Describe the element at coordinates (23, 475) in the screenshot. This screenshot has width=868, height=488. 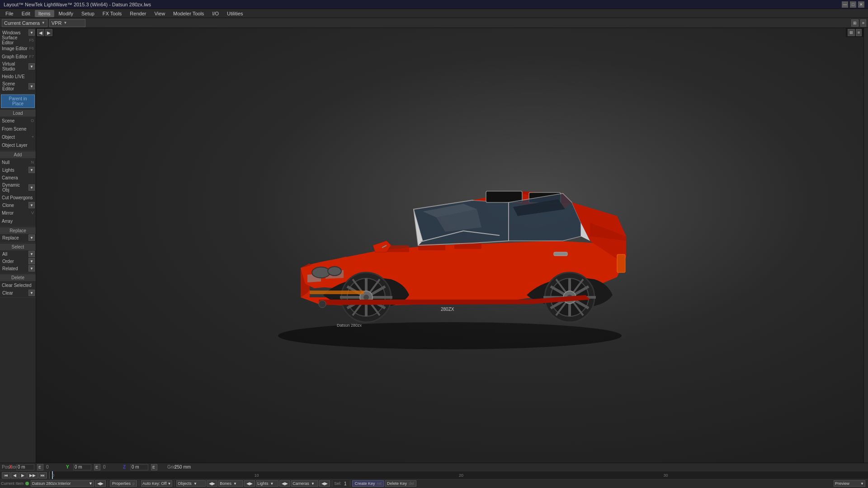
I see `transport-play-button: ▶` at that location.